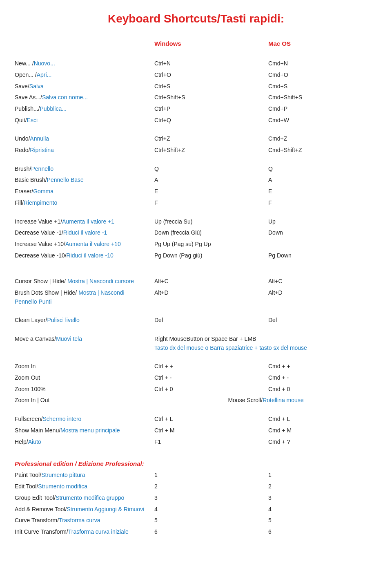 The image size is (392, 575). I want to click on table-row: Fullscreen/Schermo intero Ctrl + L Cmd +…, so click(196, 419).